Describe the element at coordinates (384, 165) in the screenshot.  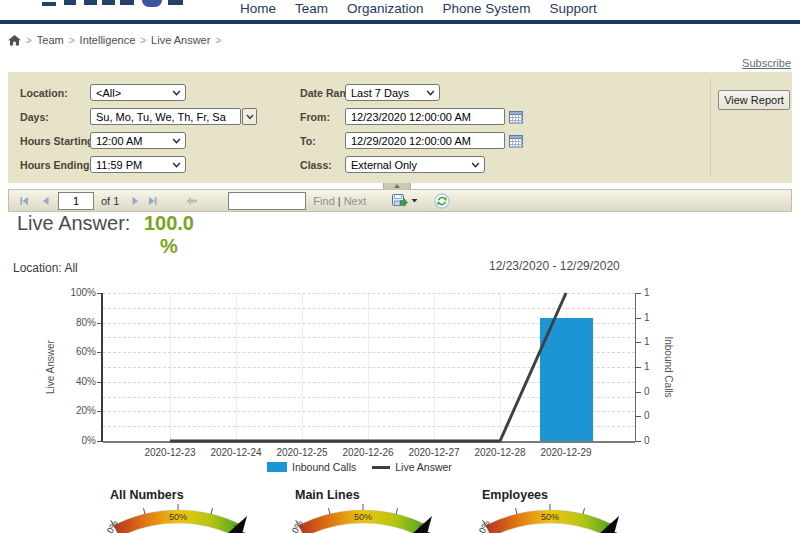
I see `class-value: External Only` at that location.